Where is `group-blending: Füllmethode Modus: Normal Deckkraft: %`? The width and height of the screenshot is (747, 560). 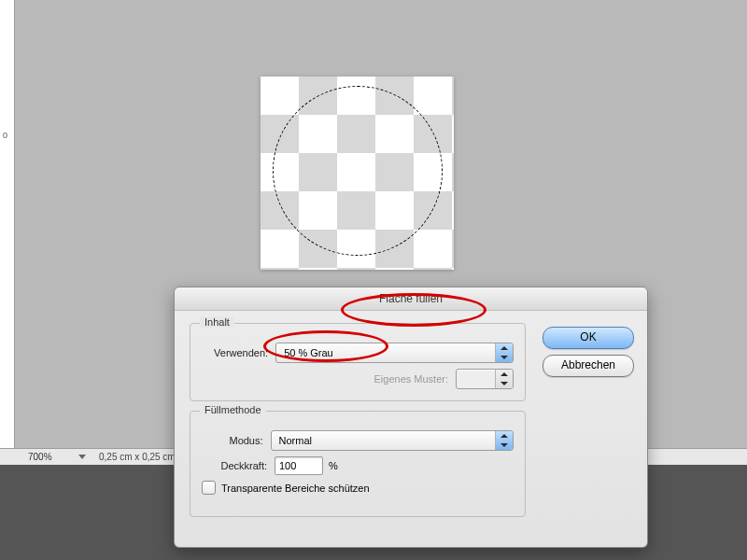
group-blending: Füllmethode Modus: Normal Deckkraft: % is located at coordinates (358, 464).